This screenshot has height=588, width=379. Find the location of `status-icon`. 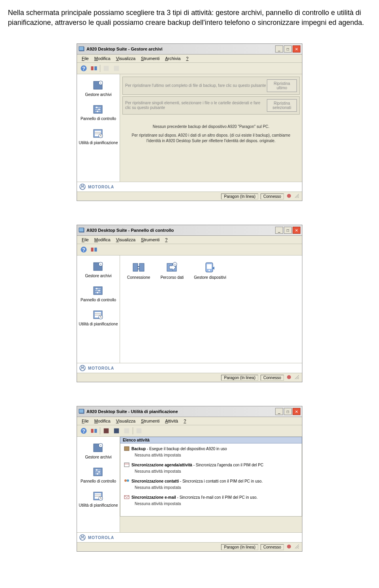

status-icon is located at coordinates (289, 378).